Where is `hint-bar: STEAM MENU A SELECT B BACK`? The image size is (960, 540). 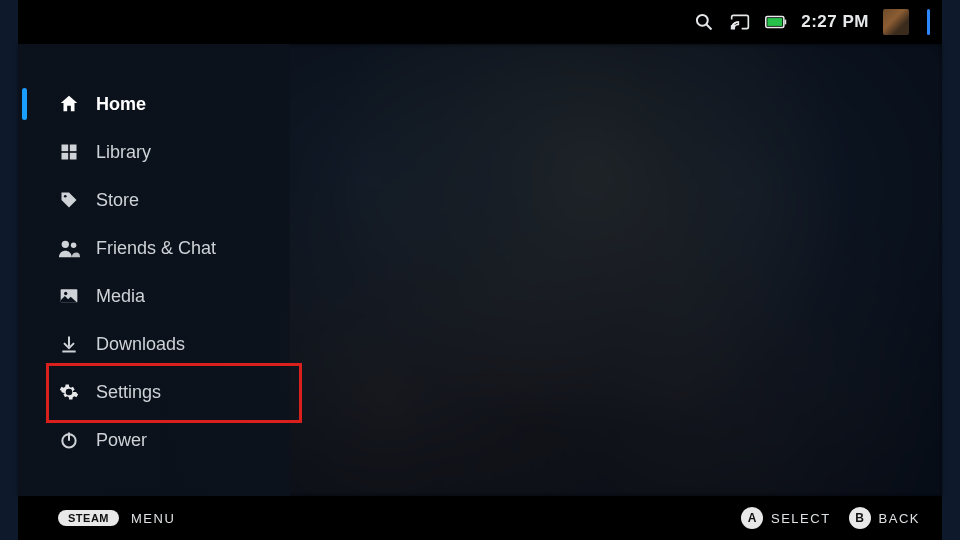
hint-bar: STEAM MENU A SELECT B BACK is located at coordinates (480, 518).